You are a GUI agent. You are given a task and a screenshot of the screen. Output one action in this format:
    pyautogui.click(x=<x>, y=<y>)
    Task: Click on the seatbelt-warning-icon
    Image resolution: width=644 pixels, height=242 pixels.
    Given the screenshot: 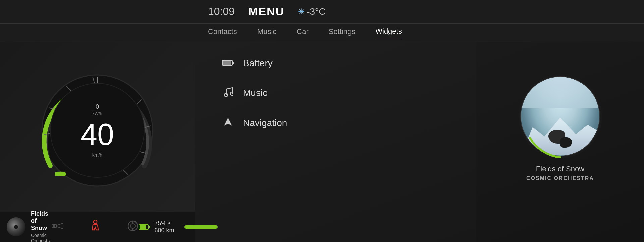 What is the action you would take?
    pyautogui.click(x=95, y=227)
    